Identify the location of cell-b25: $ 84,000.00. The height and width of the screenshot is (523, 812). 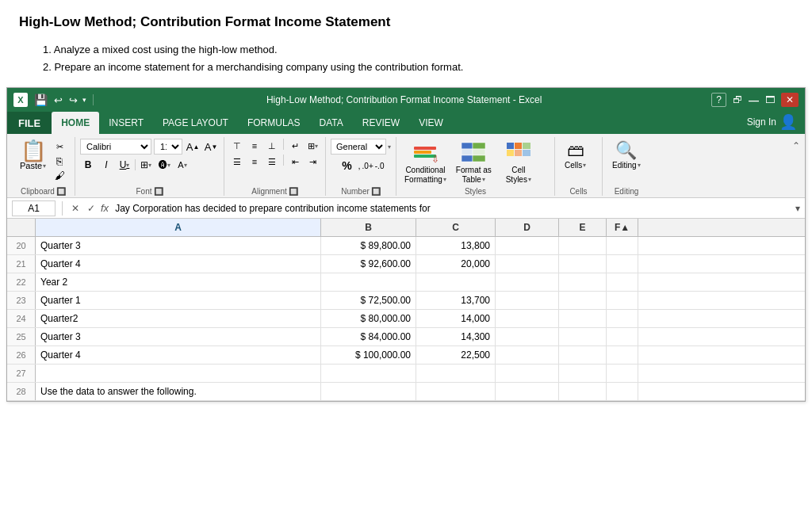
(369, 337).